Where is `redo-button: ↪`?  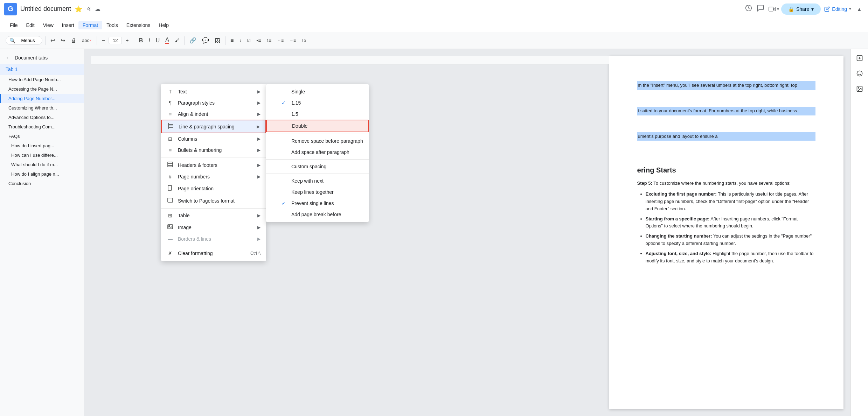
redo-button: ↪ is located at coordinates (63, 41).